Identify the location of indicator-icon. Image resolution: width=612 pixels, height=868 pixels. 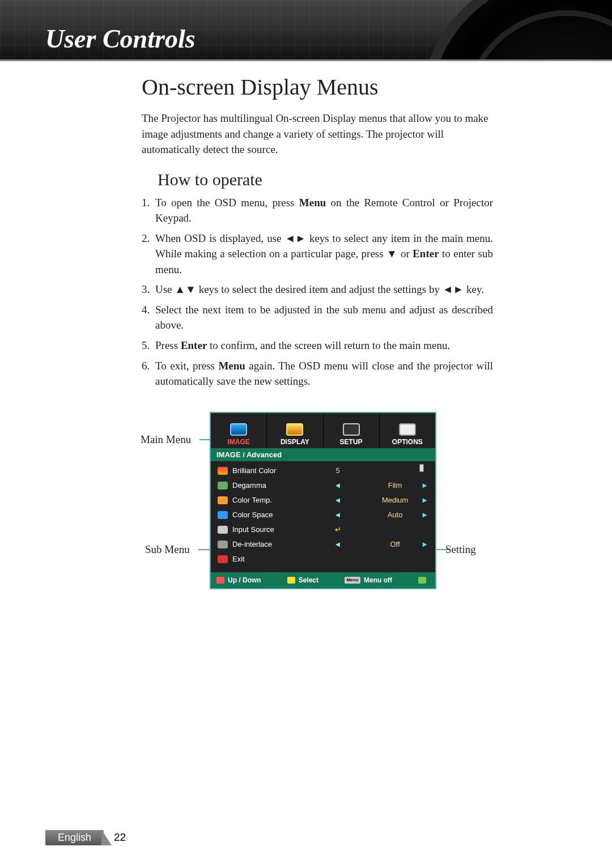
(422, 580).